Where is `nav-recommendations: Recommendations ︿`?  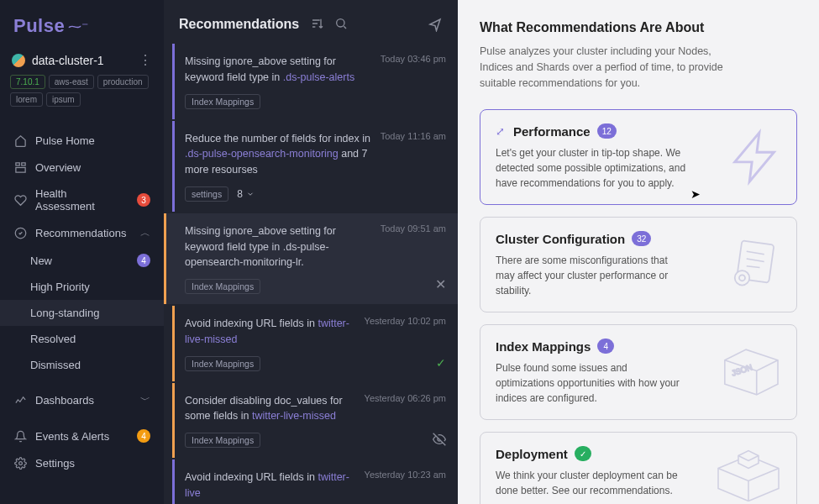 nav-recommendations: Recommendations ︿ is located at coordinates (82, 234).